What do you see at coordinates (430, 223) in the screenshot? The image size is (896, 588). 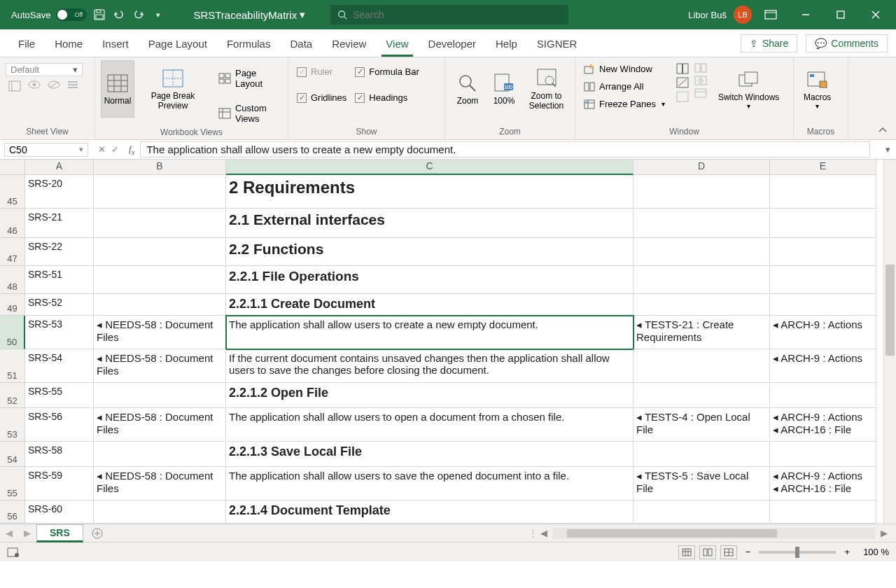 I see `cell: 2.1 External interfaces` at bounding box center [430, 223].